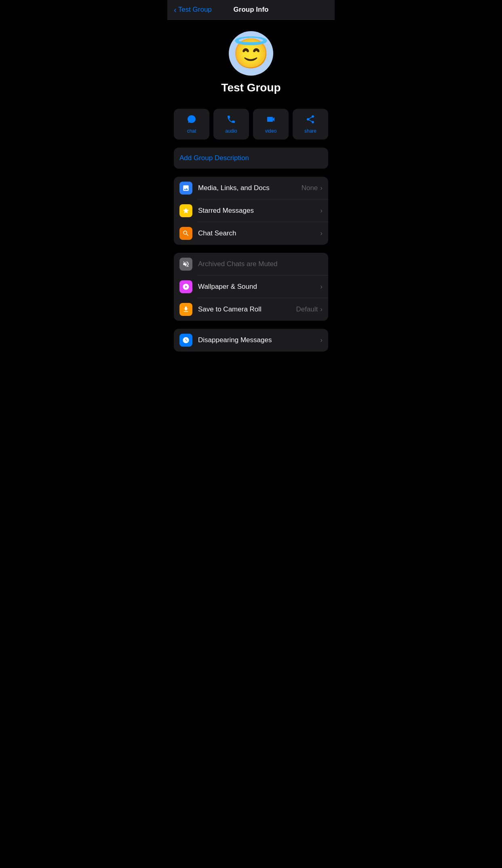 This screenshot has height=868, width=502. Describe the element at coordinates (251, 61) in the screenshot. I see `avatar-section: 😇 Test Group` at that location.